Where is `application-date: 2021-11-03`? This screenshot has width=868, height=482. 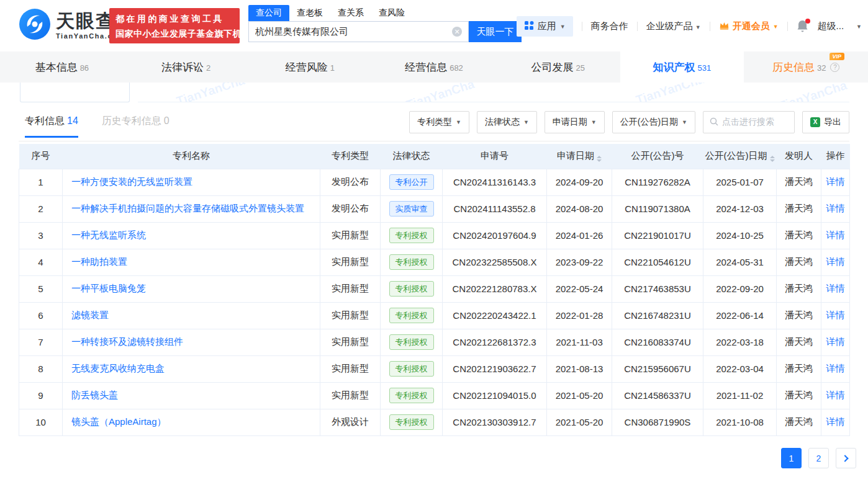
application-date: 2021-11-03 is located at coordinates (580, 342).